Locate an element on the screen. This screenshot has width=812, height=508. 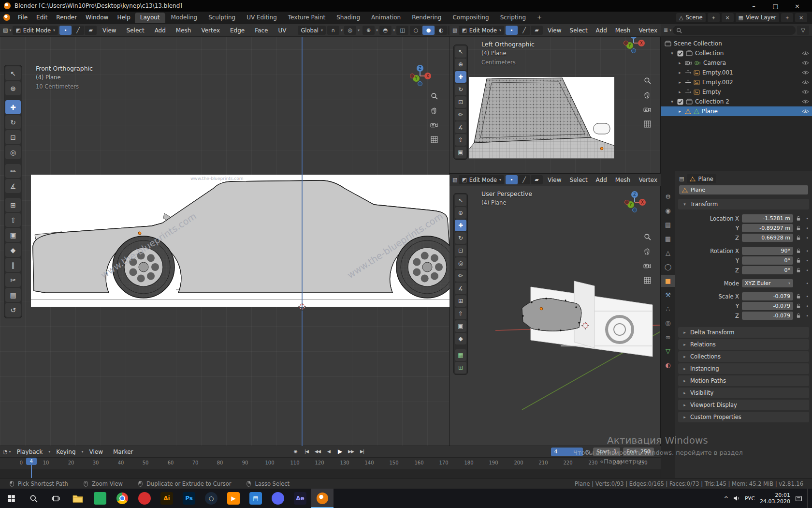
checkbox-icon is located at coordinates (681, 53).